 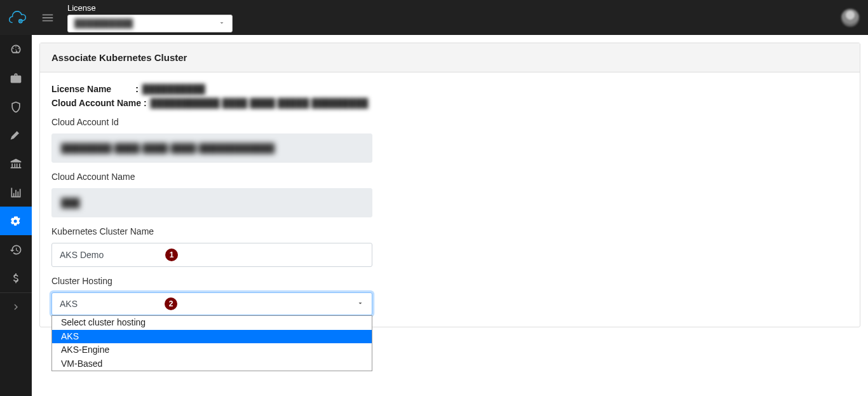 What do you see at coordinates (450, 177) in the screenshot?
I see `cloud-account-name-field-label: Cloud Account Name` at bounding box center [450, 177].